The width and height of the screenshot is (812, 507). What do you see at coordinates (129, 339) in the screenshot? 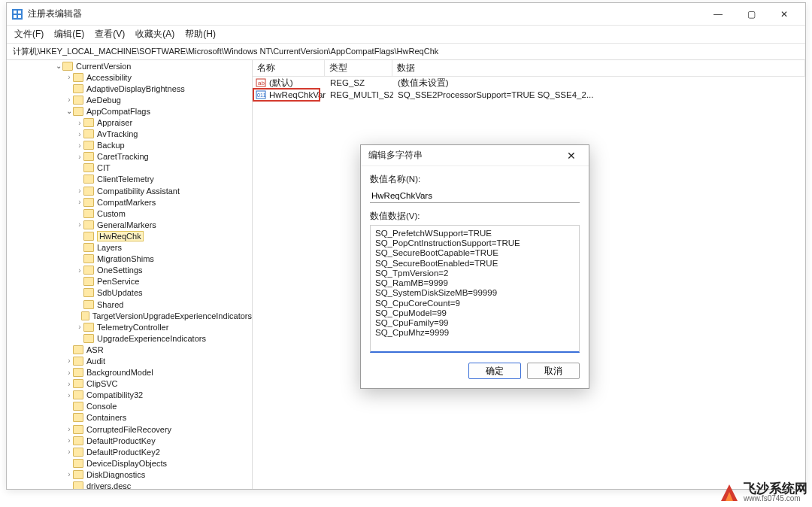
I see `tree-item-upgradeexperienceindicators: UpgradeExperienceIndicators` at bounding box center [129, 339].